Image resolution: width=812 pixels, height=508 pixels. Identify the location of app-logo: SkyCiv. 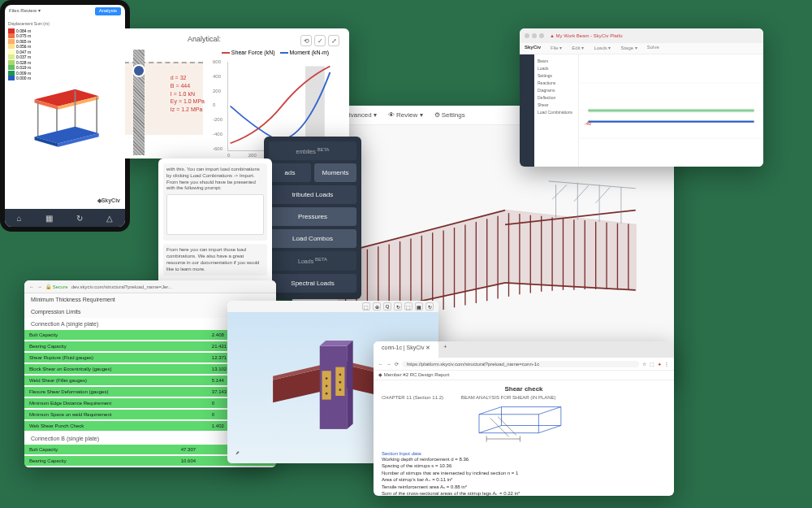
(533, 49).